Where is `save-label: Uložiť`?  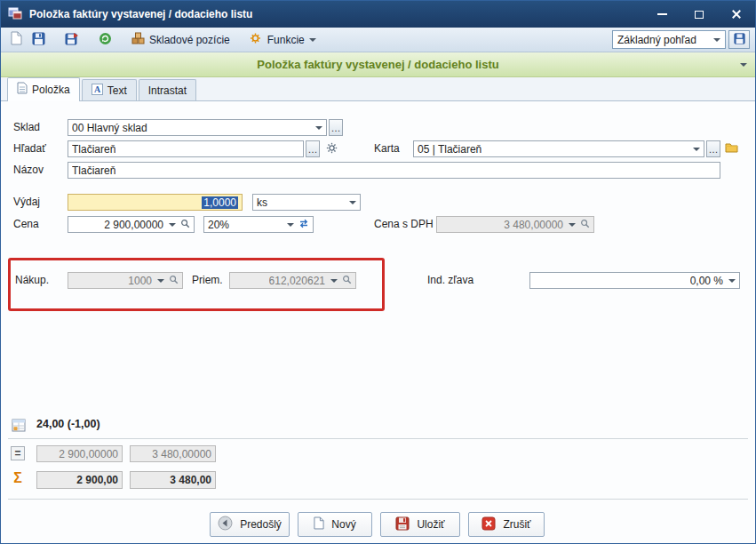
save-label: Uložiť is located at coordinates (430, 524).